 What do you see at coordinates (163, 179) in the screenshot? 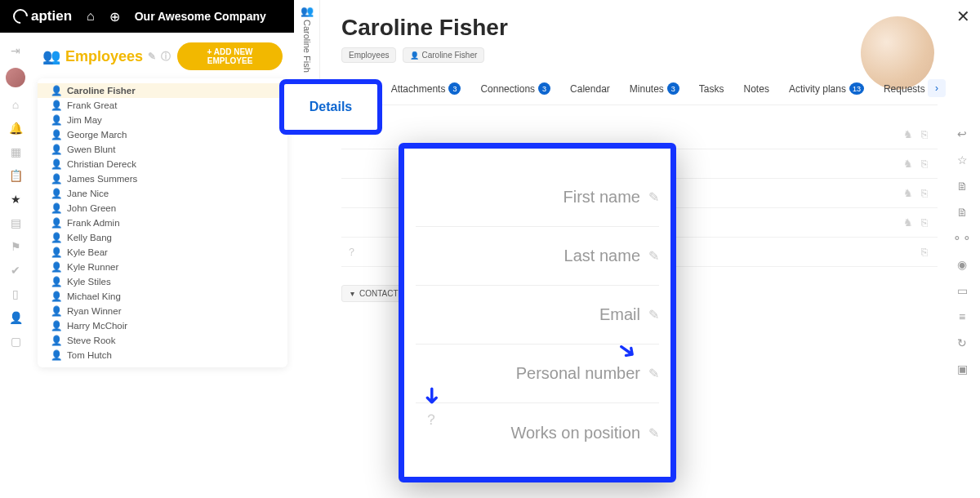
I see `list-item: 👤James Summers` at bounding box center [163, 179].